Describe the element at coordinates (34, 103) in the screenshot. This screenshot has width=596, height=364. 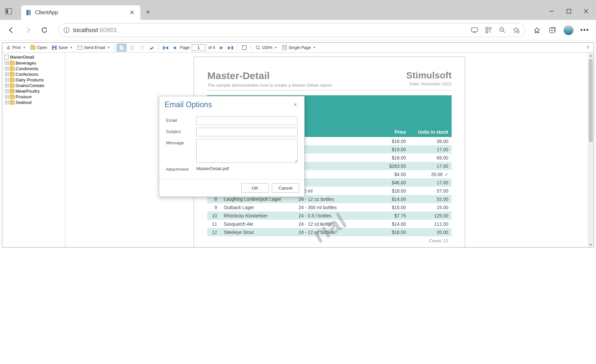
I see `tree-item: +Seafood` at that location.